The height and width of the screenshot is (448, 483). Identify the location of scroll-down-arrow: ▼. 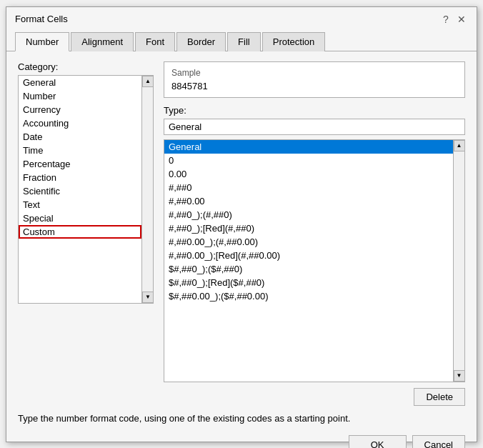
(148, 297).